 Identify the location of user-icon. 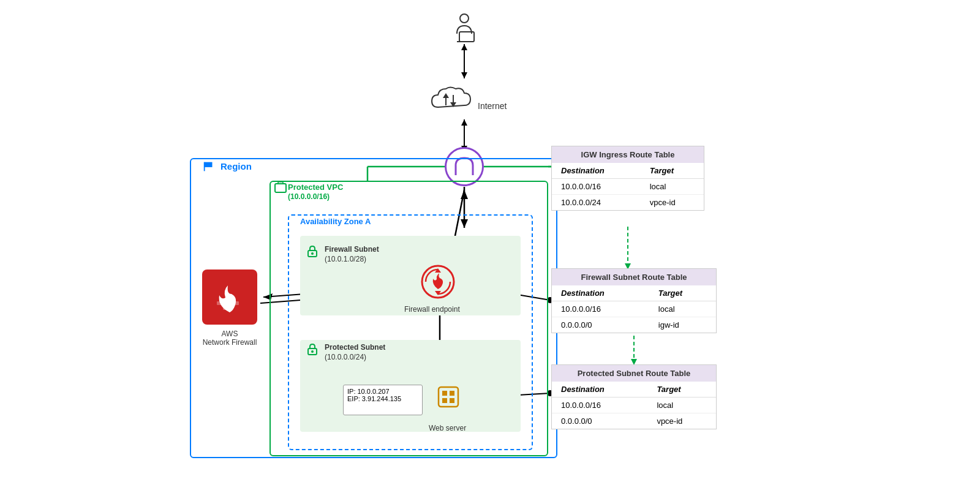
(466, 29).